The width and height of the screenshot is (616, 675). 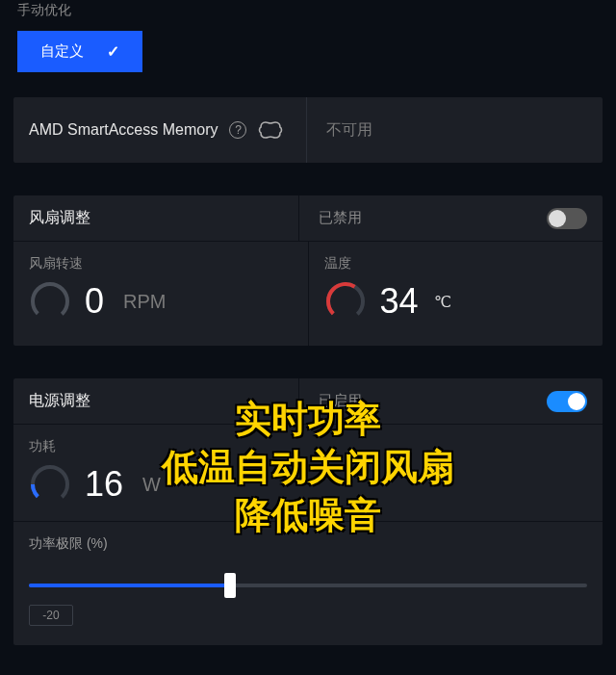 I want to click on temperature-unit: ℃, so click(x=443, y=302).